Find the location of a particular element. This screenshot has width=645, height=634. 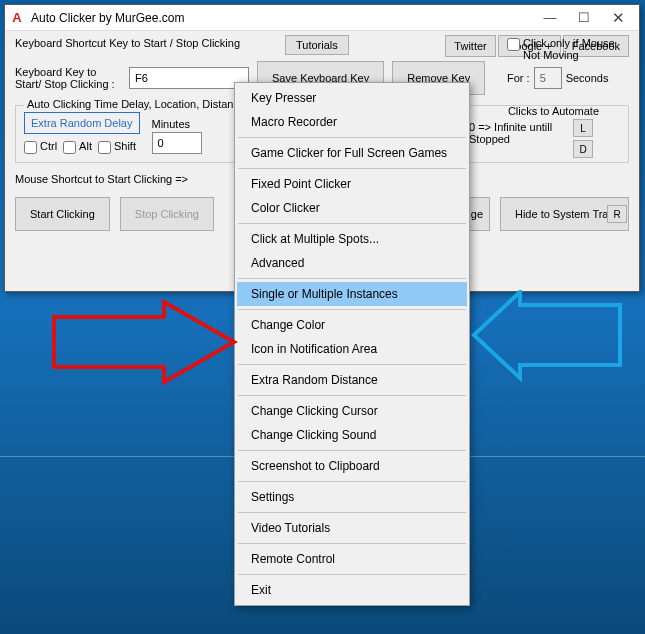

shortcut-label: Keyboard Shortcut Key to Start / Stop Cl… is located at coordinates (130, 42).